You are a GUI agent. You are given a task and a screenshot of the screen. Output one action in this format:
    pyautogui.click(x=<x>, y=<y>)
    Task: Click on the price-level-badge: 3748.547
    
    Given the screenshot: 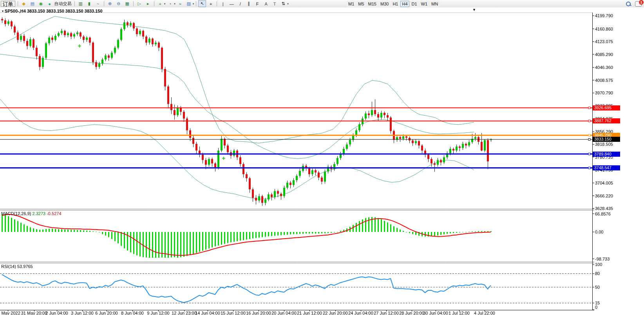 What is the action you would take?
    pyautogui.click(x=606, y=168)
    